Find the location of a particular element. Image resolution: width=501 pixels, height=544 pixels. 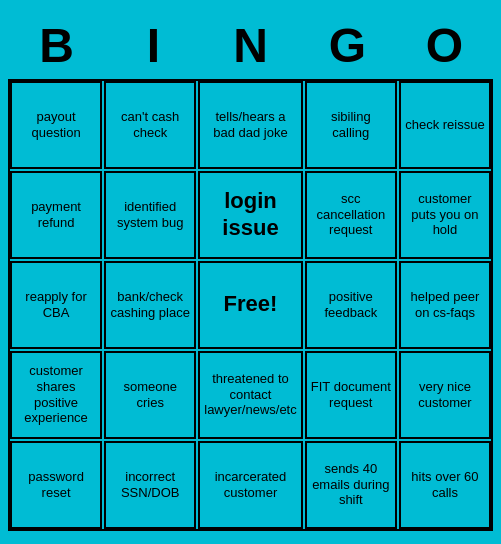

bingo-cell-r2c4: scc cancellation request is located at coordinates (351, 215).